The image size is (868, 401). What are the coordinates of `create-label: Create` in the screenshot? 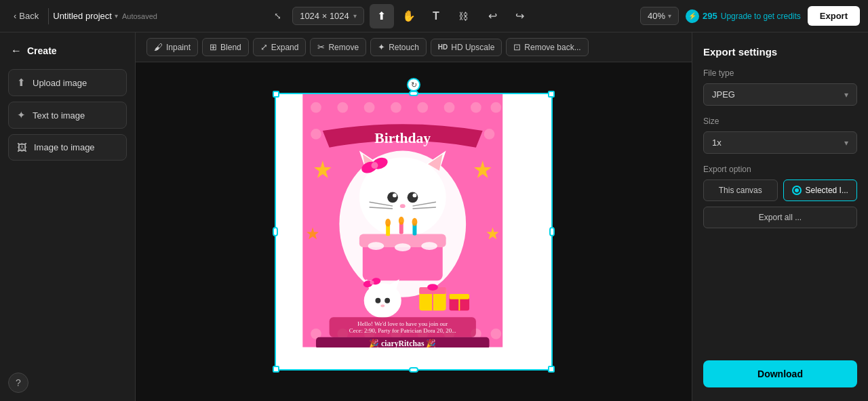 It's located at (42, 51).